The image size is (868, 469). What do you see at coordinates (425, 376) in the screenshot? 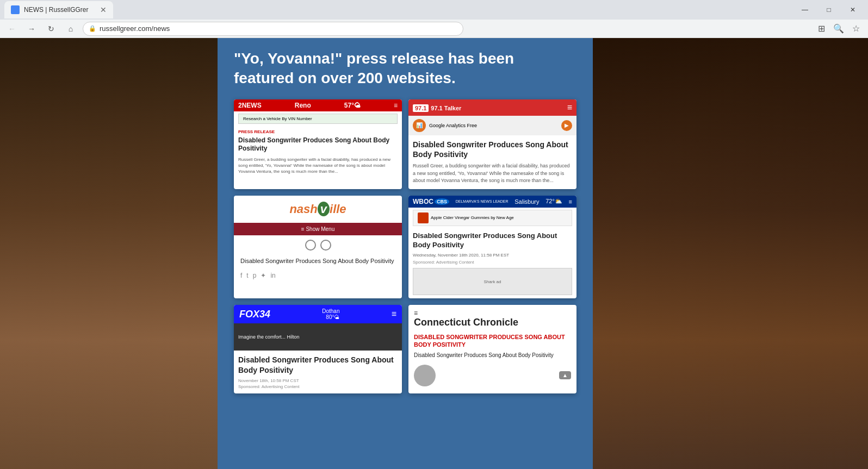
I see `ct-avatar` at bounding box center [425, 376].